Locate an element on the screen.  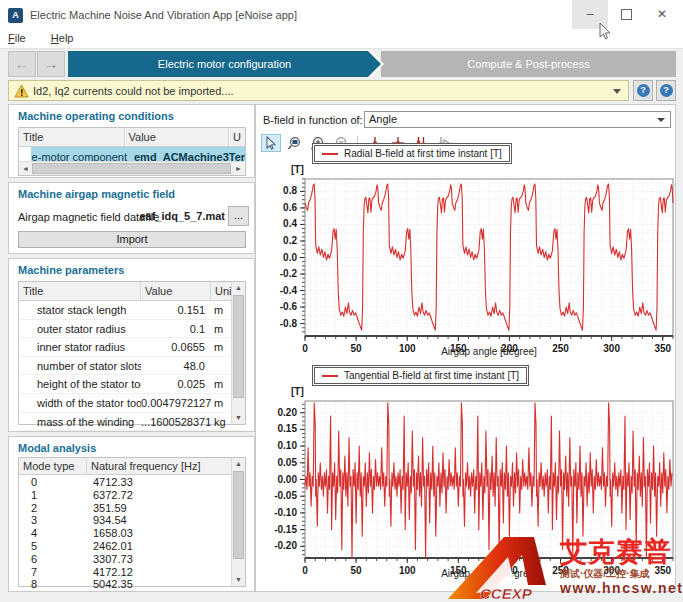
table-row: mass of the winding...1600528371386kg is located at coordinates (132, 422).